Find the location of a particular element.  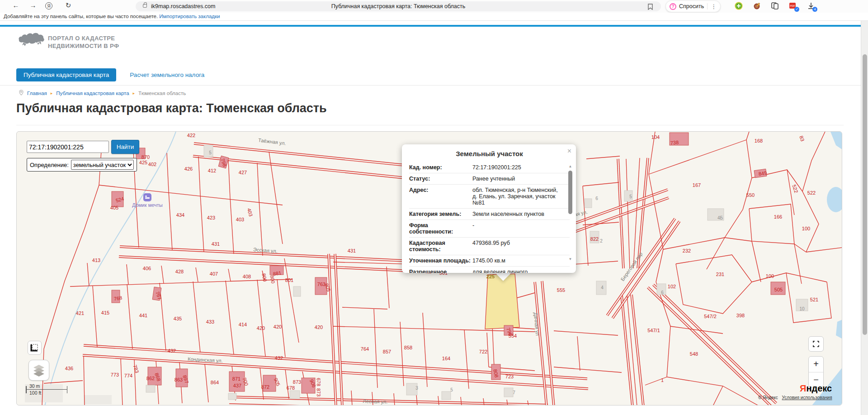

parcel-label: 524 is located at coordinates (120, 200).